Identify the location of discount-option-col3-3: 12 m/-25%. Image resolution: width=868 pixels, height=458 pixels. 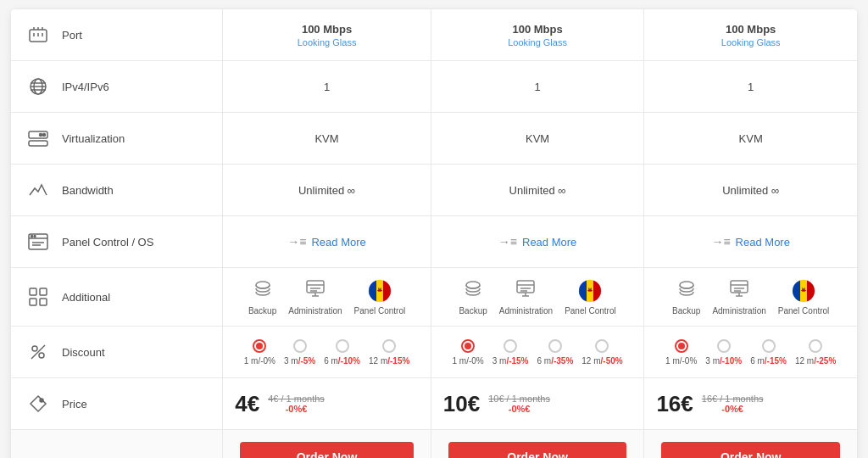
(815, 353).